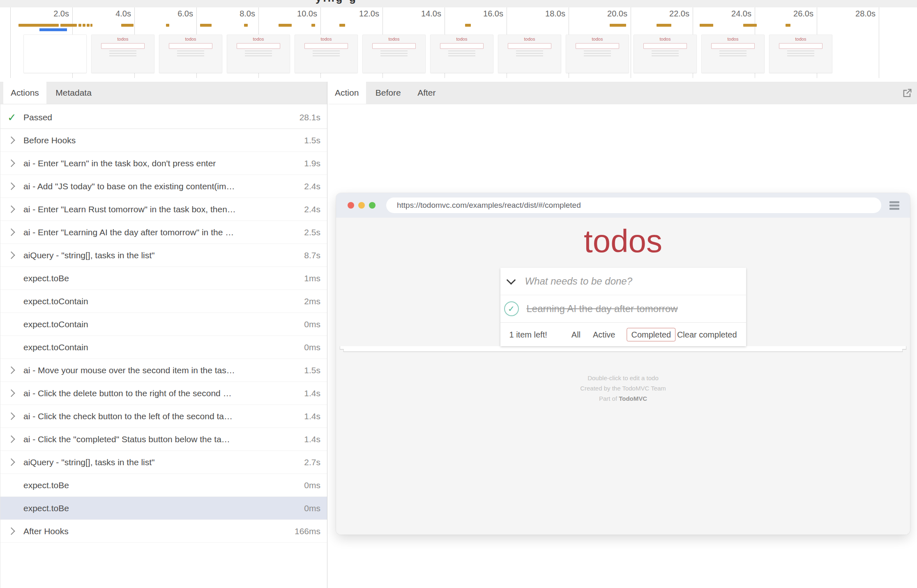 The image size is (917, 588). What do you see at coordinates (129, 186) in the screenshot?
I see `action-row-label: ai - Add "JS today" to base on the exist…` at bounding box center [129, 186].